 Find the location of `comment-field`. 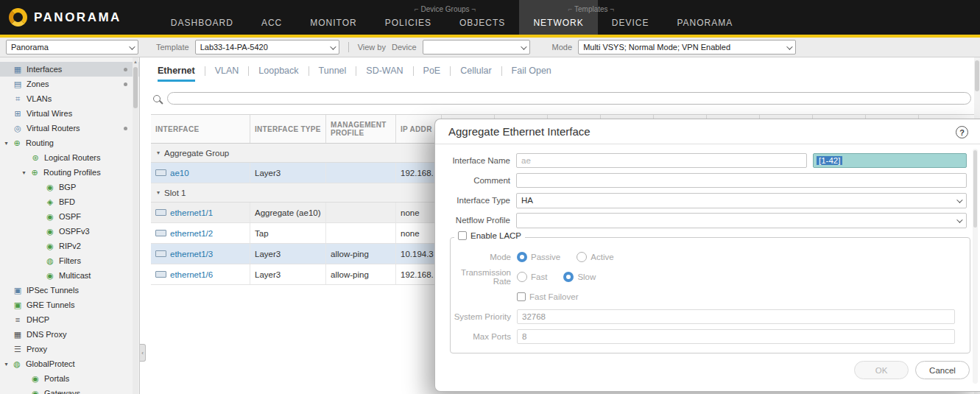

comment-field is located at coordinates (741, 180).